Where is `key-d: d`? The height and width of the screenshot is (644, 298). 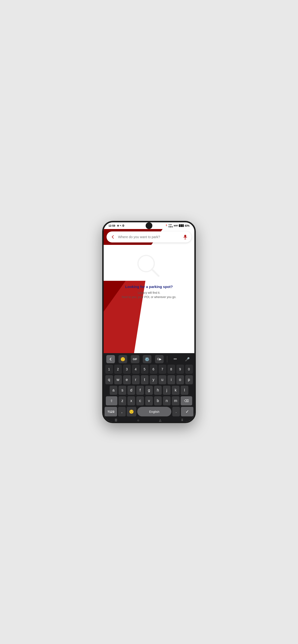
key-d: d is located at coordinates (131, 390).